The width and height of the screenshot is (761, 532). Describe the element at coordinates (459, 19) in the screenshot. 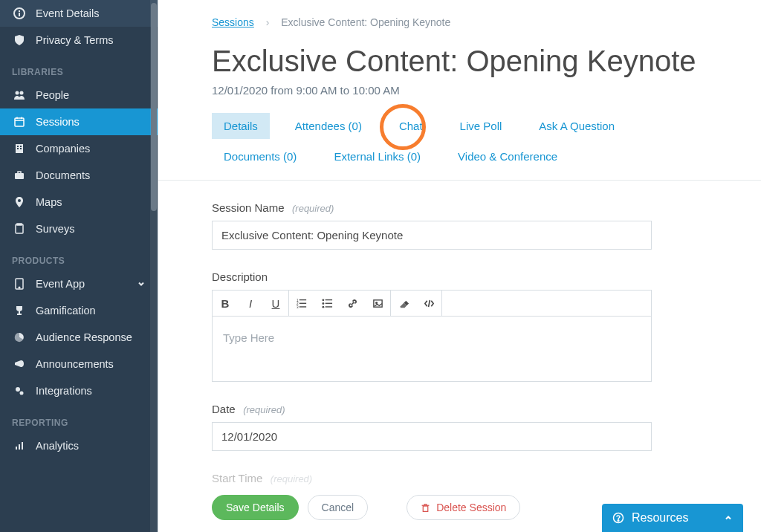

I see `breadcrumb: Sessions › Exclusive Content: Opening Ke…` at that location.